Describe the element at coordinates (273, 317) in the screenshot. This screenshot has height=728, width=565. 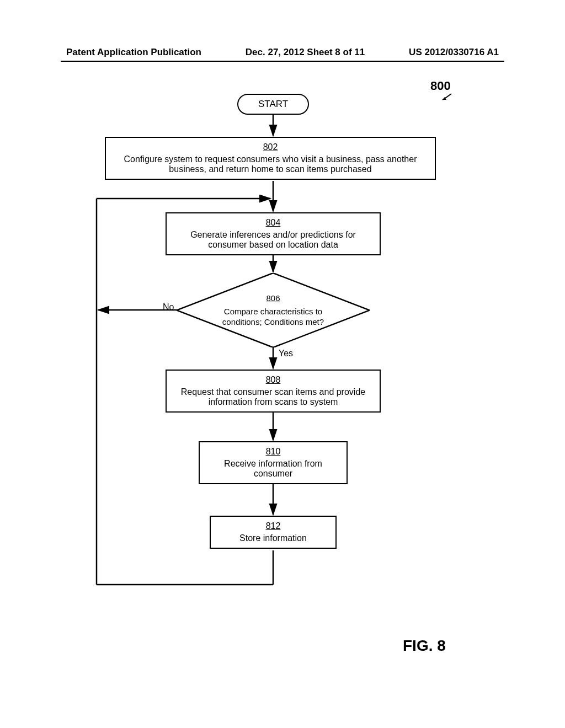
I see `step-806-text: Compare characteristics to conditions; C…` at that location.